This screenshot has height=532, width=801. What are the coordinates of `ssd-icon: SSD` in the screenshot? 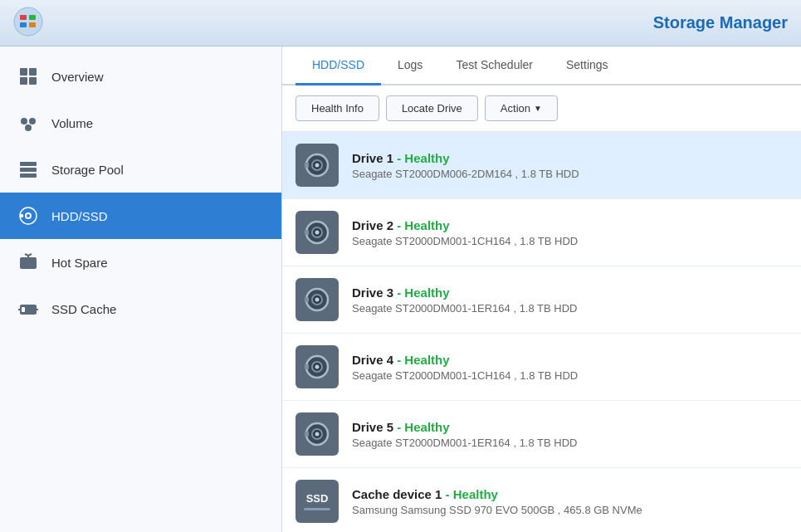 It's located at (317, 501).